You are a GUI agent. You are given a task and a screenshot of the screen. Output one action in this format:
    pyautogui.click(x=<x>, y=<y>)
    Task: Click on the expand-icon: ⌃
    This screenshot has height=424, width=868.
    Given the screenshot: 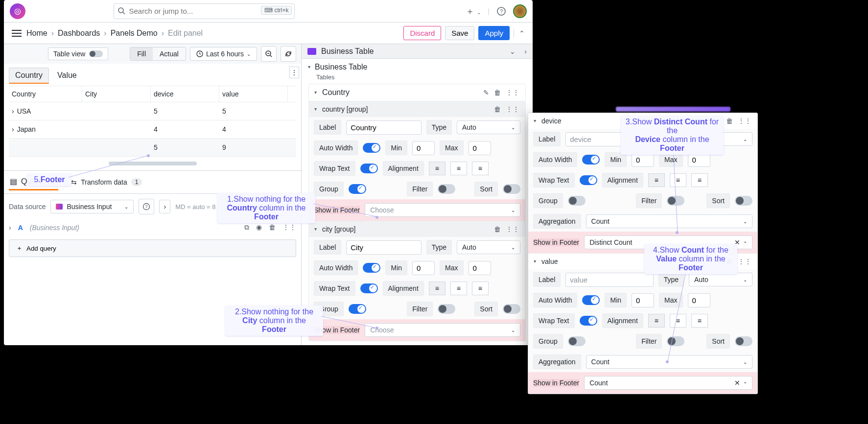 What is the action you would take?
    pyautogui.click(x=519, y=33)
    